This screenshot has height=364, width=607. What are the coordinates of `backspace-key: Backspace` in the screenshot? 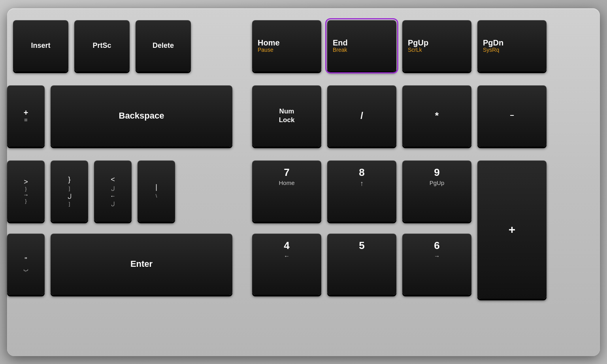 It's located at (141, 116).